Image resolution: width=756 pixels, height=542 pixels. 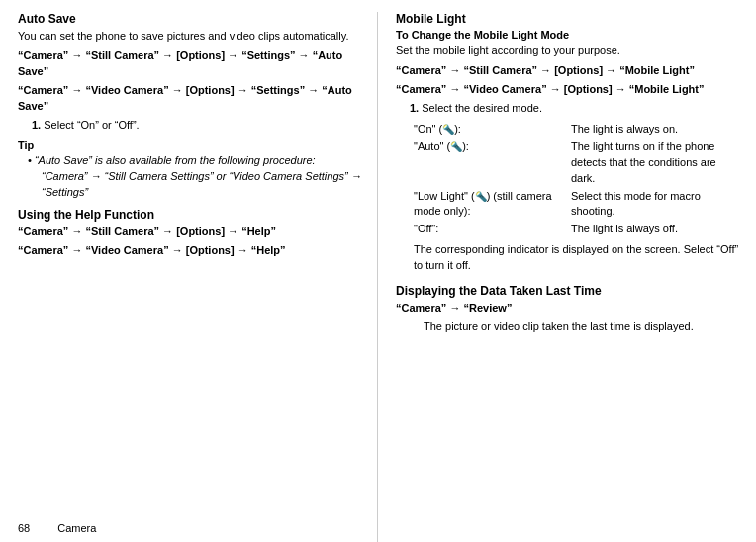 I want to click on displaying-section: Displaying the Data Taken Last Time “Cam…, so click(x=569, y=310).